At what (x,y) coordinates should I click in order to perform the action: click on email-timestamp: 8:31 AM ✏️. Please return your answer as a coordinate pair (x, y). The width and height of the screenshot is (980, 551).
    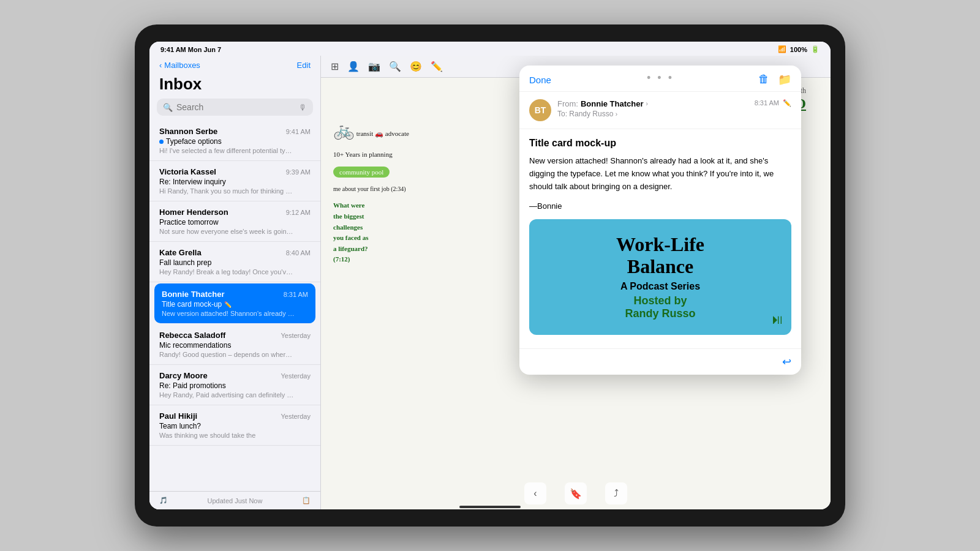
    Looking at the image, I should click on (773, 103).